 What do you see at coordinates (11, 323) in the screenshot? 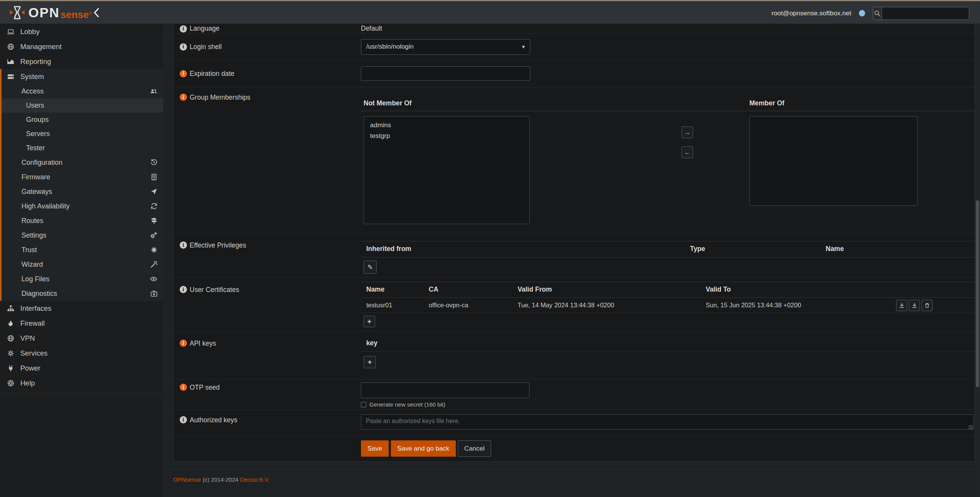
I see `fire-icon` at bounding box center [11, 323].